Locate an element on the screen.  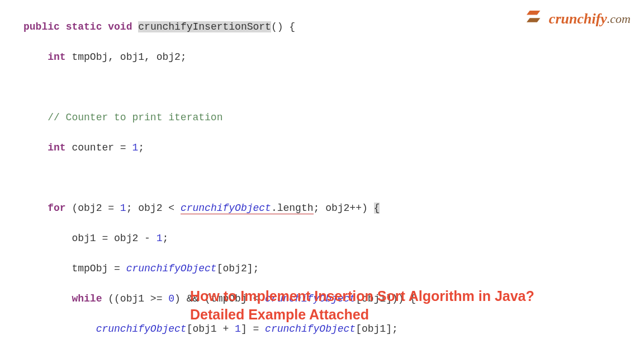
code-text: ] = is located at coordinates (253, 329).